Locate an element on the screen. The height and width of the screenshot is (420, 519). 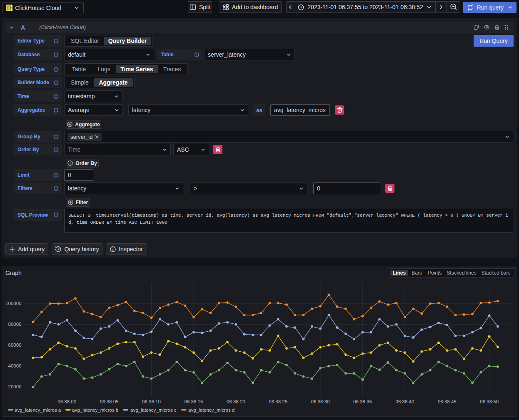
svg-text: 06:38:25 is located at coordinates (278, 402).